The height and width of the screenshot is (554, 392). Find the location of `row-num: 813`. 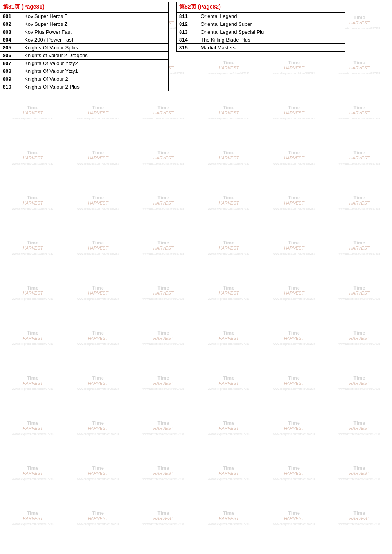

row-num: 813 is located at coordinates (187, 32).